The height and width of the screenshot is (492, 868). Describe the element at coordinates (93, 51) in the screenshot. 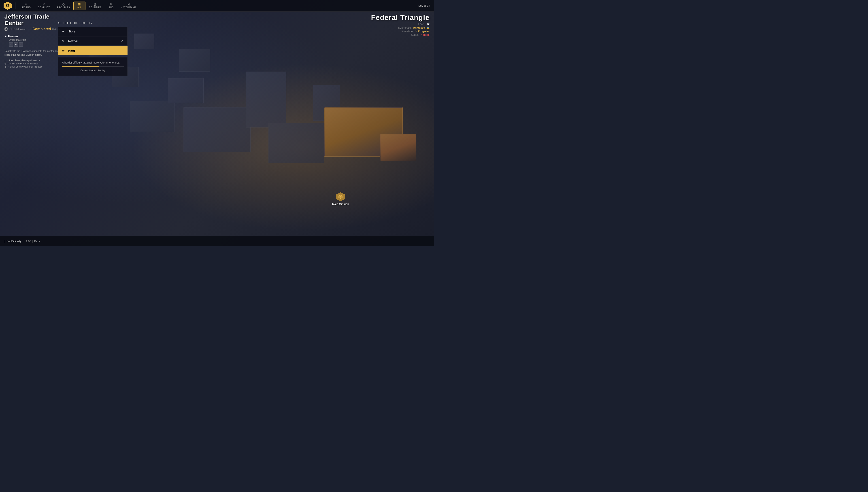

I see `difficulty-option-hard: ≋ Hard` at that location.